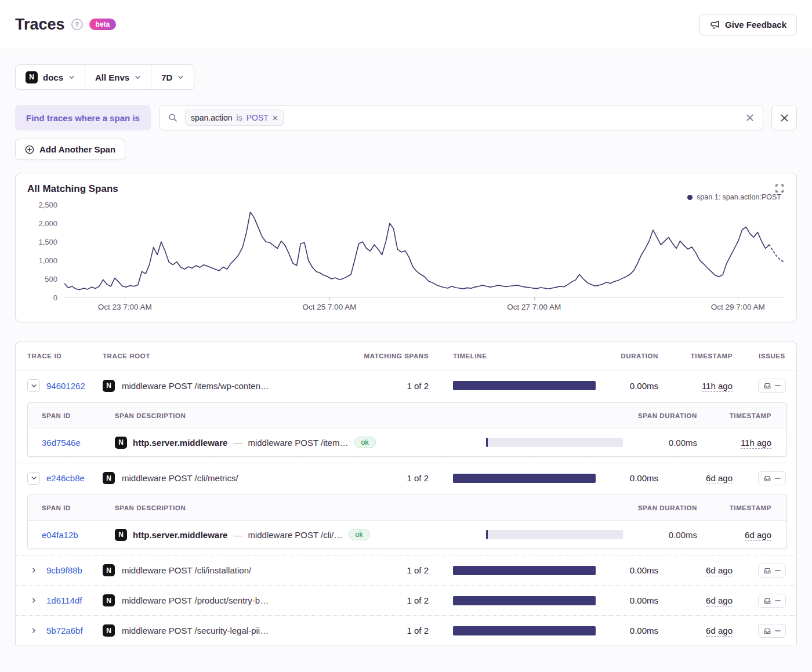 This screenshot has width=812, height=672. What do you see at coordinates (66, 386) in the screenshot?
I see `trace-id-link: 94601262` at bounding box center [66, 386].